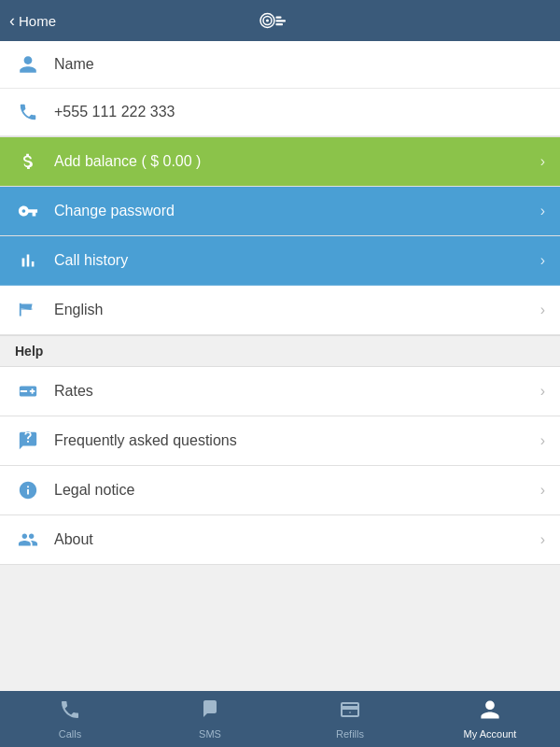  What do you see at coordinates (114, 112) in the screenshot?
I see `profile-phone: +555 111 222 333` at bounding box center [114, 112].